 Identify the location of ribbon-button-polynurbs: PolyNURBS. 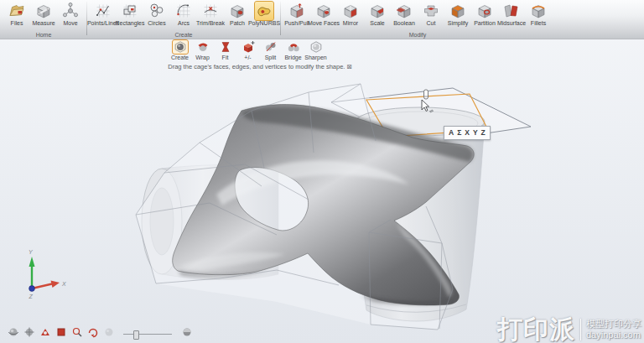
(264, 13).